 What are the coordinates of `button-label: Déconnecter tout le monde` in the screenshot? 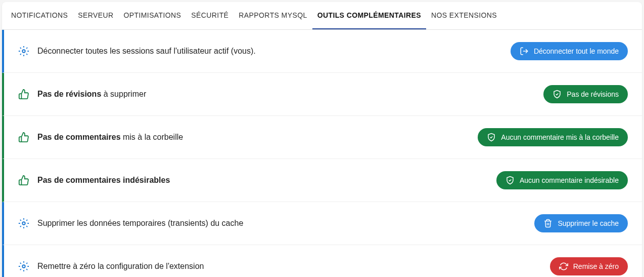 It's located at (576, 51).